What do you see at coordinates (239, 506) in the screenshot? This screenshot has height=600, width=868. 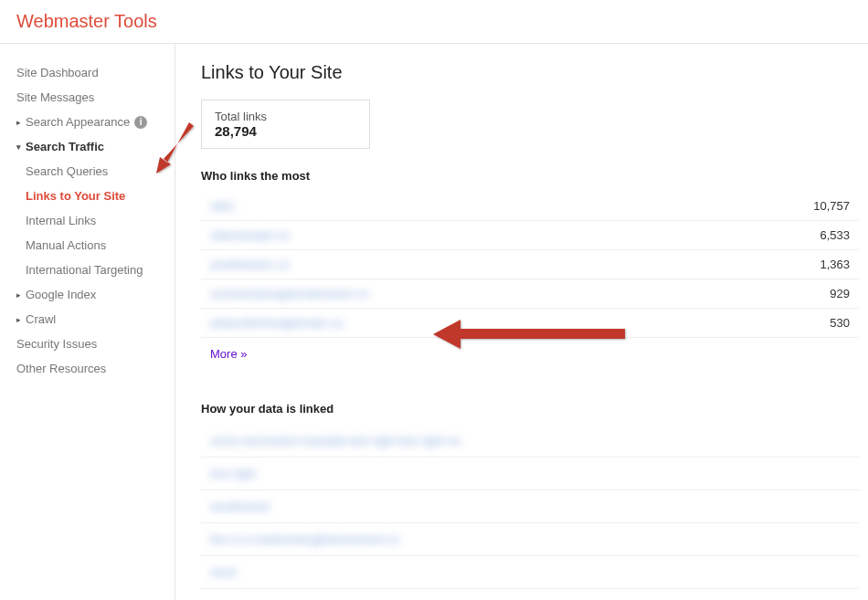 I see `anchor-text: anothertext` at bounding box center [239, 506].